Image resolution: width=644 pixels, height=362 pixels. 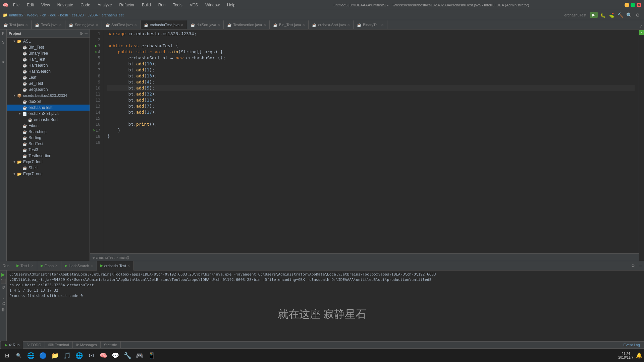 What do you see at coordinates (127, 5) in the screenshot?
I see `menu-refactor: Refactor` at bounding box center [127, 5].